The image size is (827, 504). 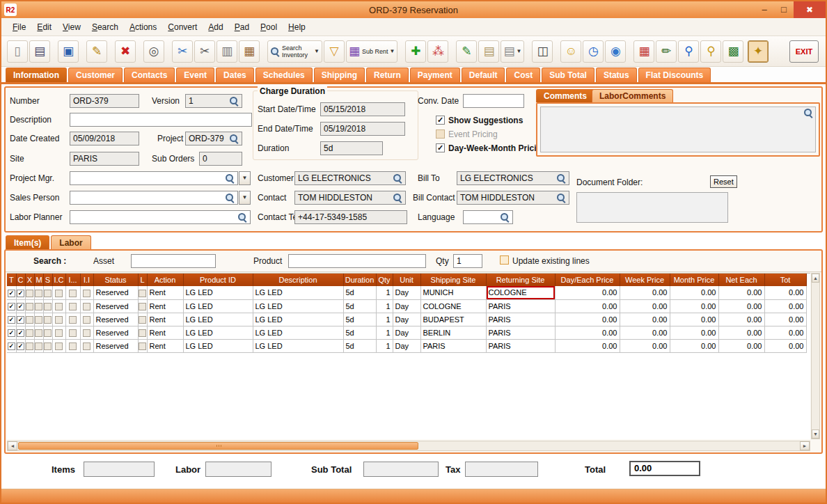 What do you see at coordinates (161, 120) in the screenshot?
I see `description-field` at bounding box center [161, 120].